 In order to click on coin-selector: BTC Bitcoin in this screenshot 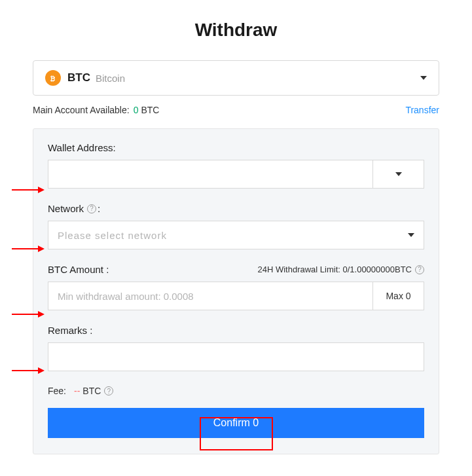, I will do `click(236, 78)`.